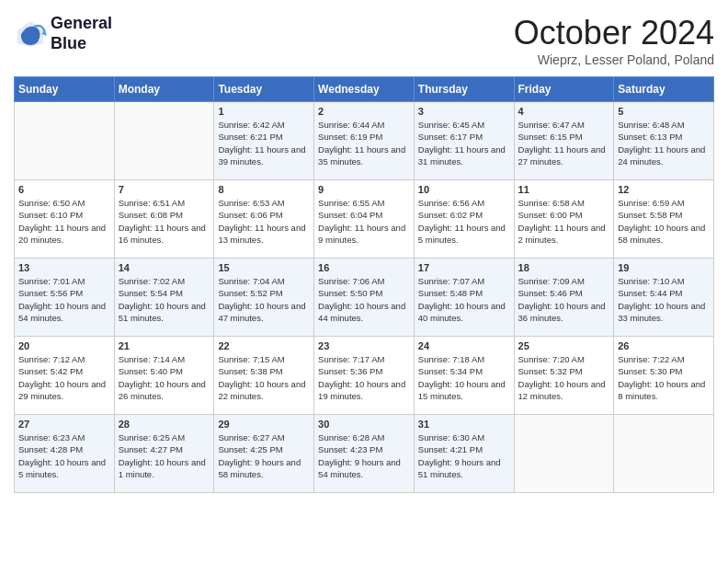 Image resolution: width=728 pixels, height=563 pixels. Describe the element at coordinates (564, 268) in the screenshot. I see `day-number: 18` at that location.